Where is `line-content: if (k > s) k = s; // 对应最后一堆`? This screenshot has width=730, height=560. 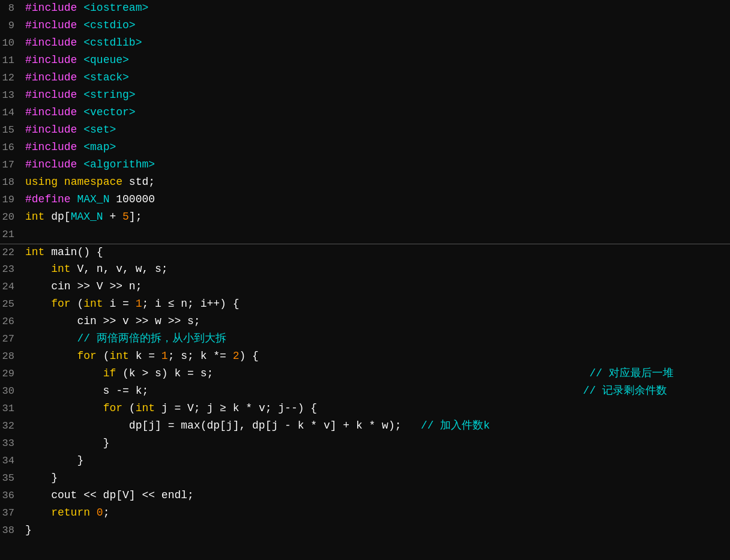 line-content: if (k > s) k = s; // 对应最后一堆 is located at coordinates (376, 374).